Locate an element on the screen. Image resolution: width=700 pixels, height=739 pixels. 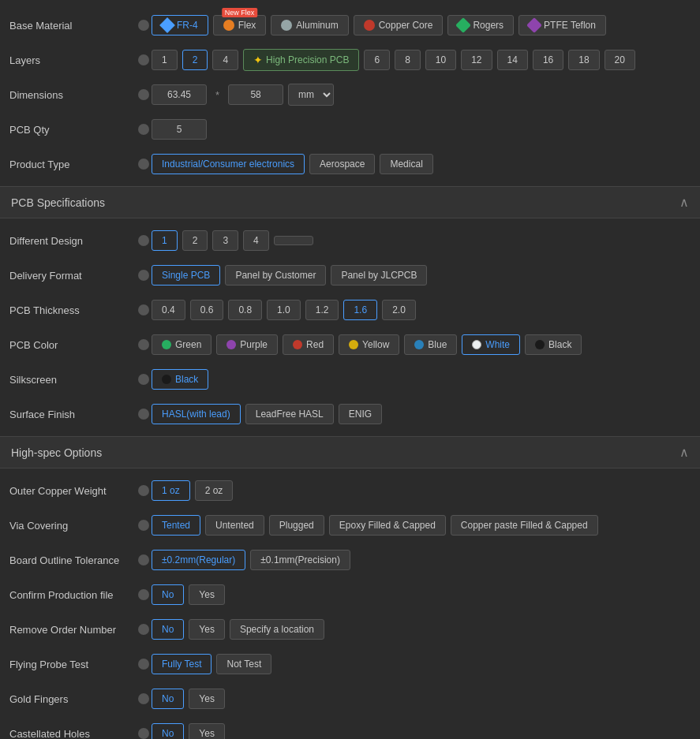
btn-fr4: FR-4 is located at coordinates (180, 25).